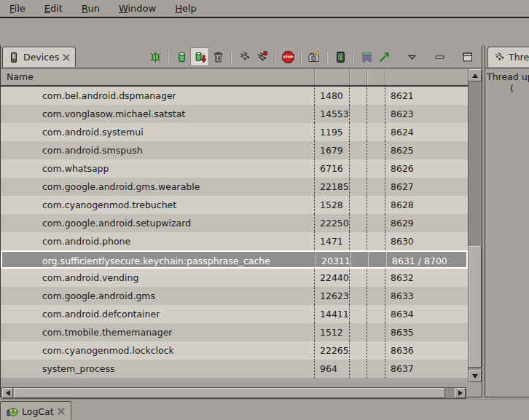  Describe the element at coordinates (332, 351) in the screenshot. I see `pid-cell: 22265` at that location.